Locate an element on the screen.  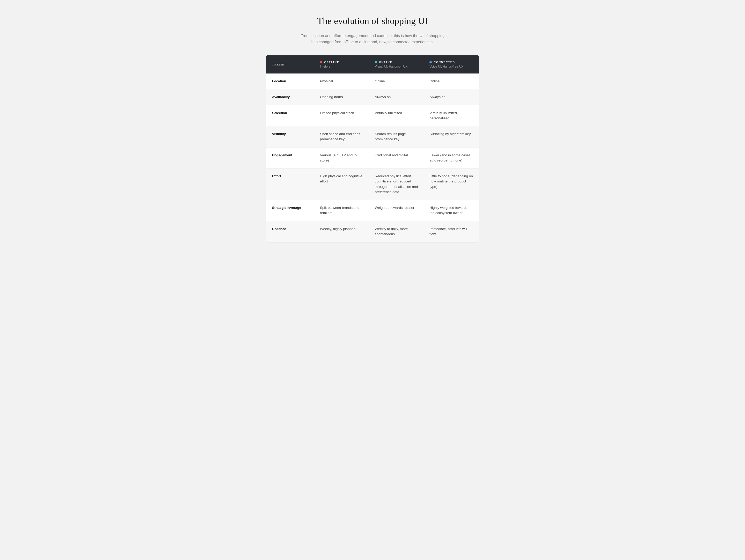
table-row: Effort High physical and cognitive effor… is located at coordinates (372, 184).